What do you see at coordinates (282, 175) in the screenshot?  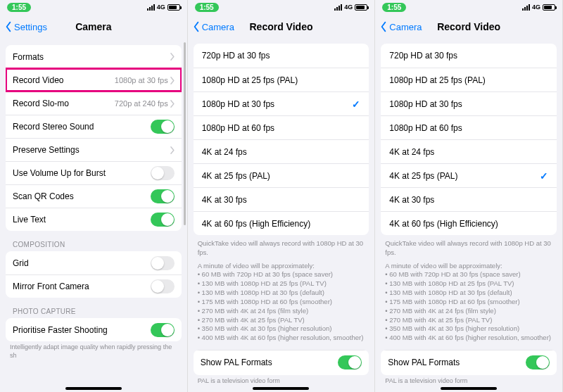 I see `video-option: 4K at 25 fps (PAL)` at bounding box center [282, 175].